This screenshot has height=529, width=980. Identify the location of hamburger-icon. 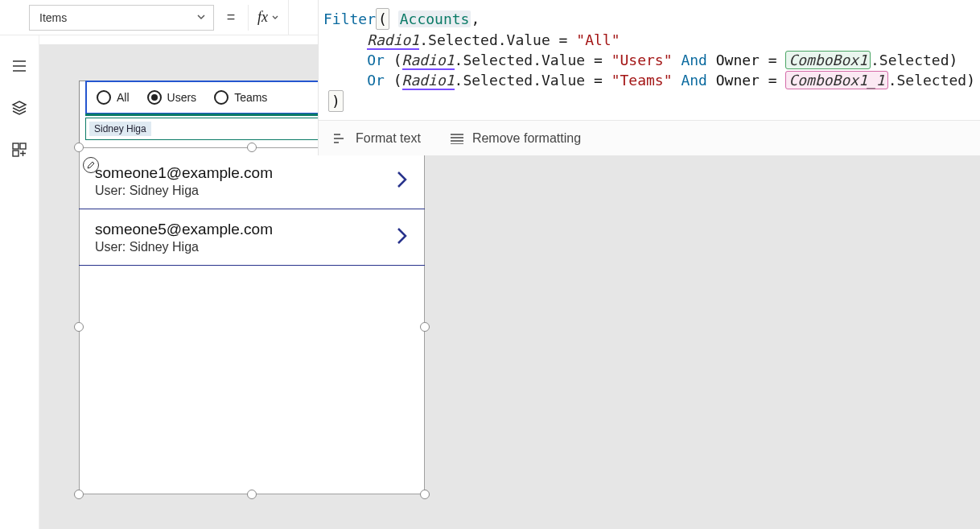
(19, 66).